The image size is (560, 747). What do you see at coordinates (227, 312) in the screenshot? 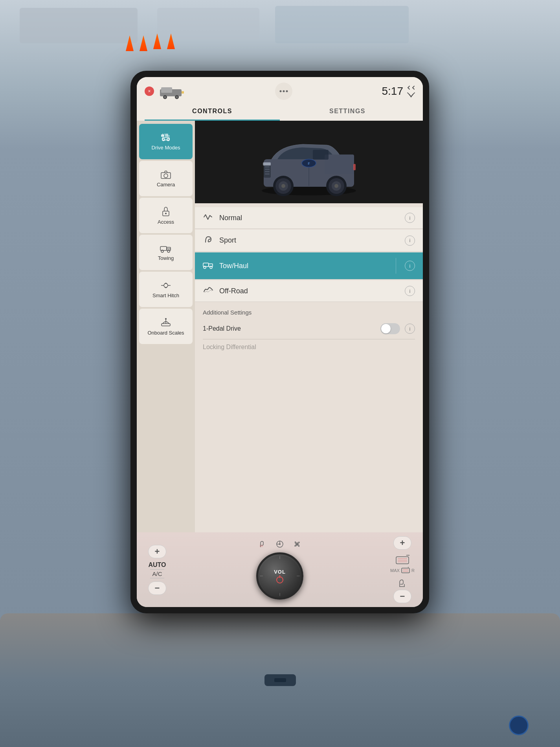
I see `additional-settings-title: Additional Settings` at bounding box center [227, 312].